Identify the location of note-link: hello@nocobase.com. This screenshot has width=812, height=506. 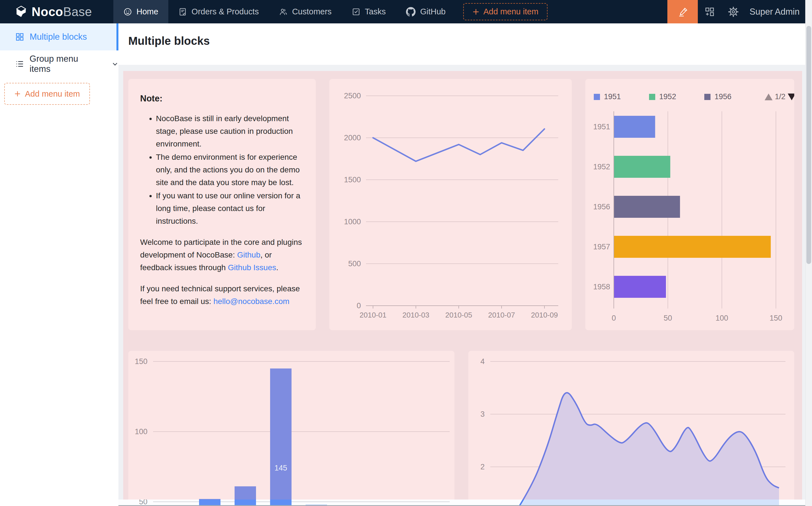
(251, 301).